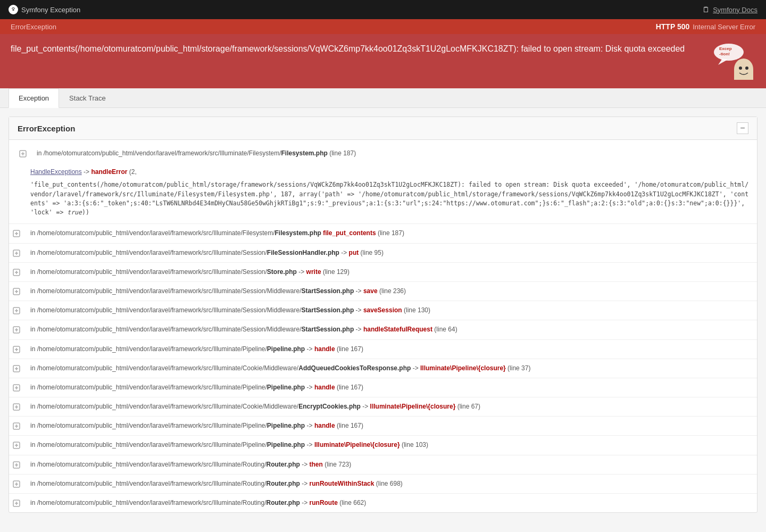  I want to click on frame-6-content: in /home/otomuratcom/public_html/vendor/…, so click(390, 330).